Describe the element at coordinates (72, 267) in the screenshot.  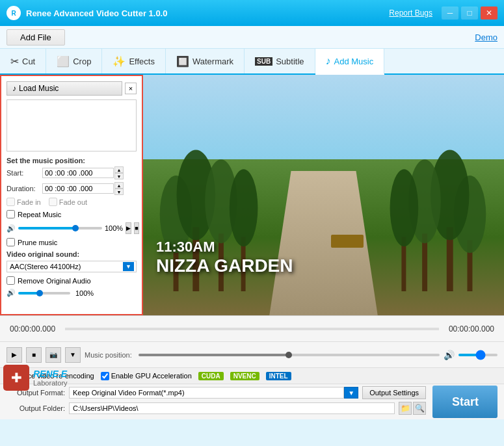
I see `audio-format-select: AAC(Stereo 44100Hz)` at that location.